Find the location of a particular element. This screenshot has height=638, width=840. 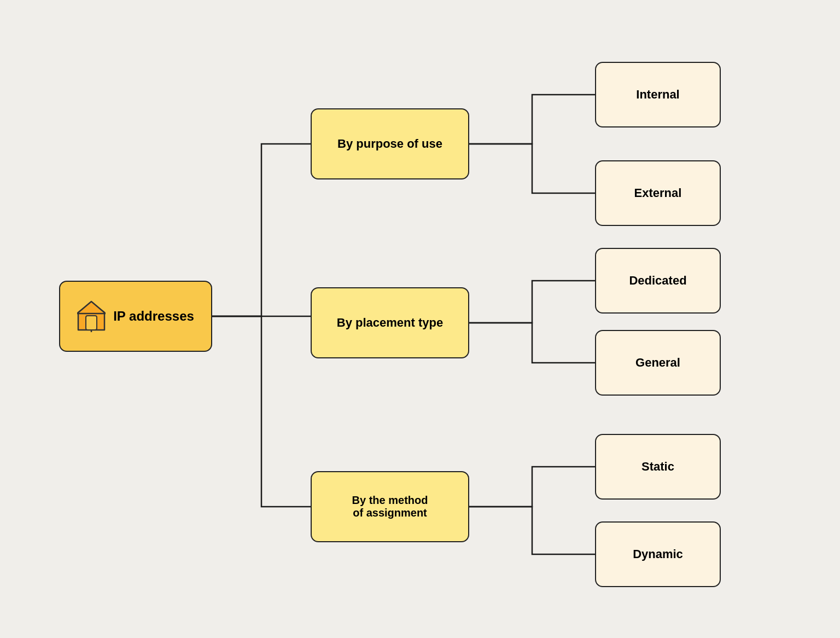

mid-node-assignment-label: By the method of assignment is located at coordinates (390, 507).